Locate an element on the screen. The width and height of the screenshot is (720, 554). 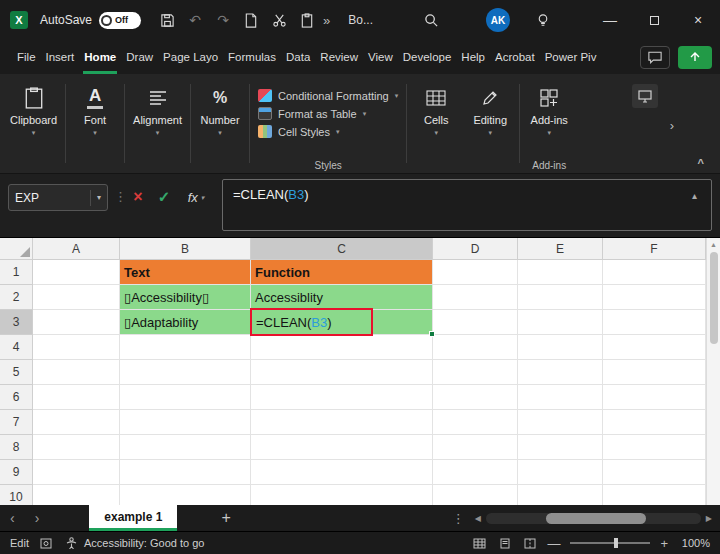
row-header-1: 1 is located at coordinates (16, 272).